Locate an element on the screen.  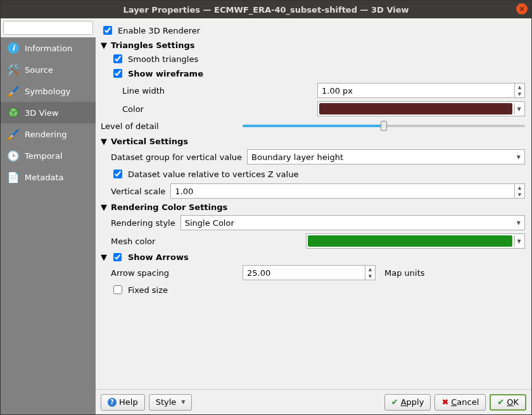
ok-label: OK is located at coordinates (513, 402).